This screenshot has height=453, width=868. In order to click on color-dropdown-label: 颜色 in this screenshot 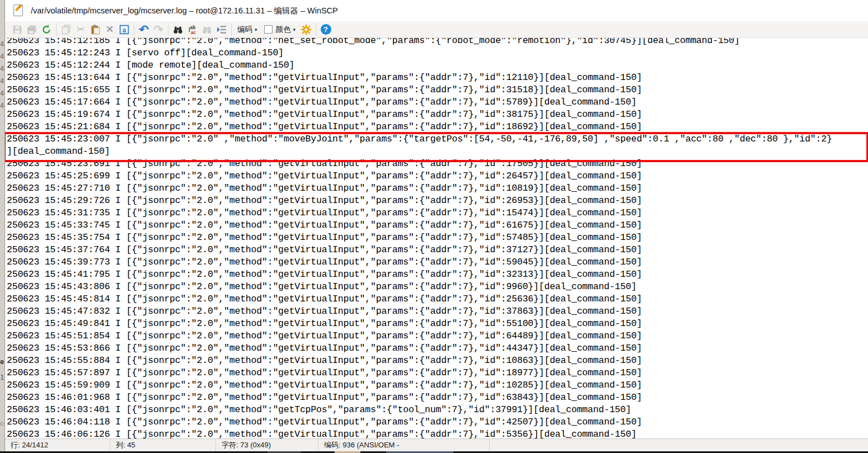, I will do `click(283, 30)`.